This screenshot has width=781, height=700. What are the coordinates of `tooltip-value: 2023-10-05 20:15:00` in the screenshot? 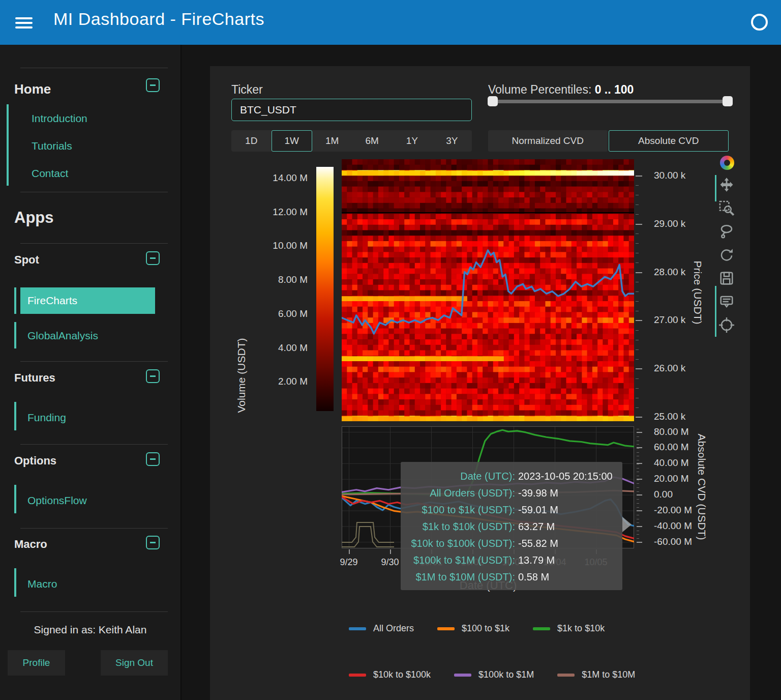 It's located at (564, 476).